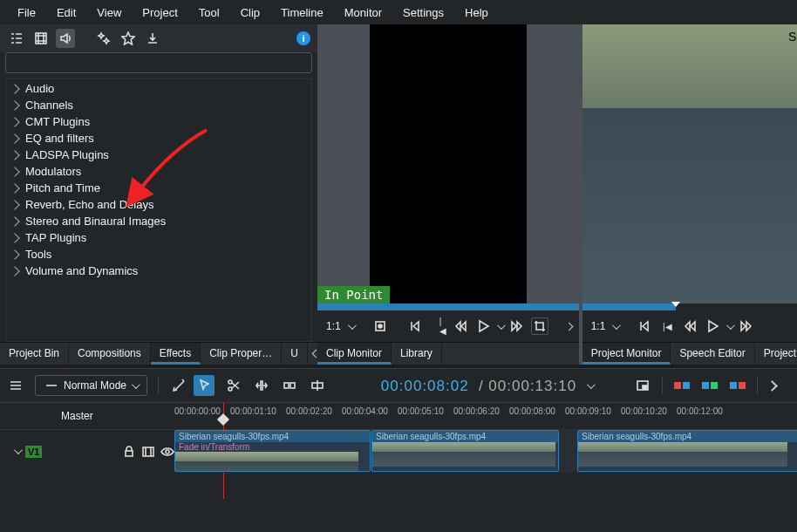 This screenshot has height=532, width=797. What do you see at coordinates (87, 452) in the screenshot?
I see `track-head-v1: V1` at bounding box center [87, 452].